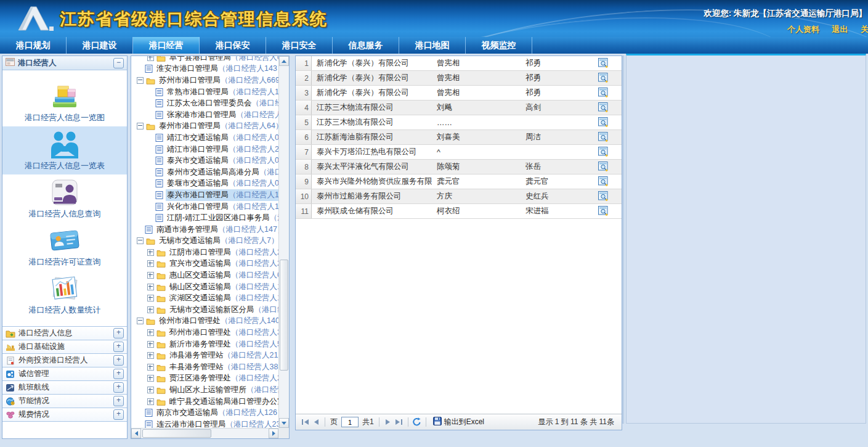  I want to click on nav-item-security: 港口保安, so click(233, 46).